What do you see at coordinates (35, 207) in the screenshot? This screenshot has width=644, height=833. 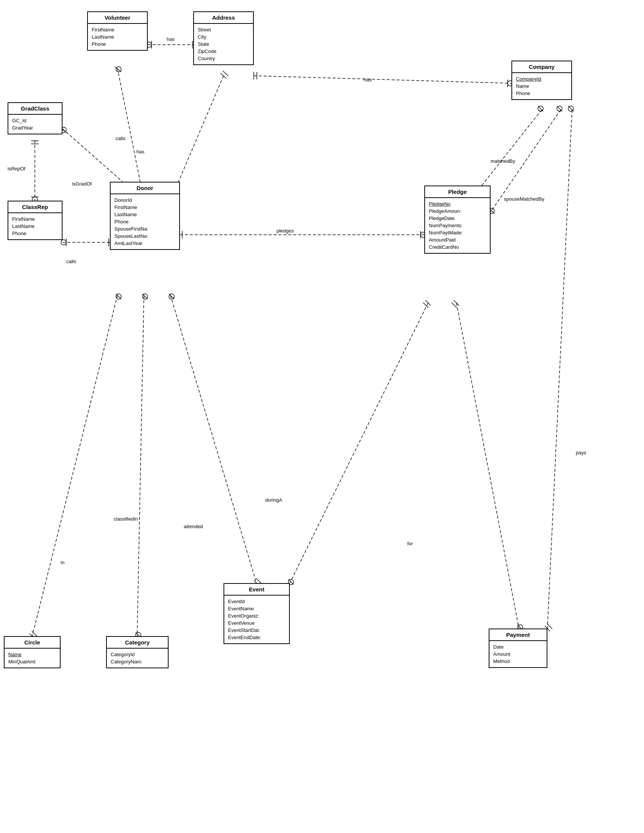 I see `entity-classrep-title: ClassRep` at bounding box center [35, 207].